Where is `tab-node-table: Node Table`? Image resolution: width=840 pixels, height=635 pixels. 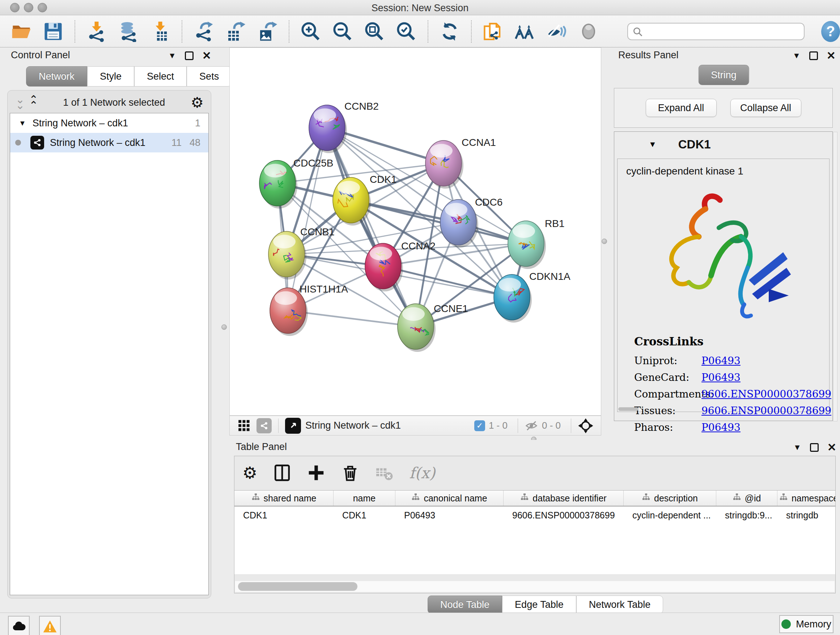
tab-node-table: Node Table is located at coordinates (465, 605).